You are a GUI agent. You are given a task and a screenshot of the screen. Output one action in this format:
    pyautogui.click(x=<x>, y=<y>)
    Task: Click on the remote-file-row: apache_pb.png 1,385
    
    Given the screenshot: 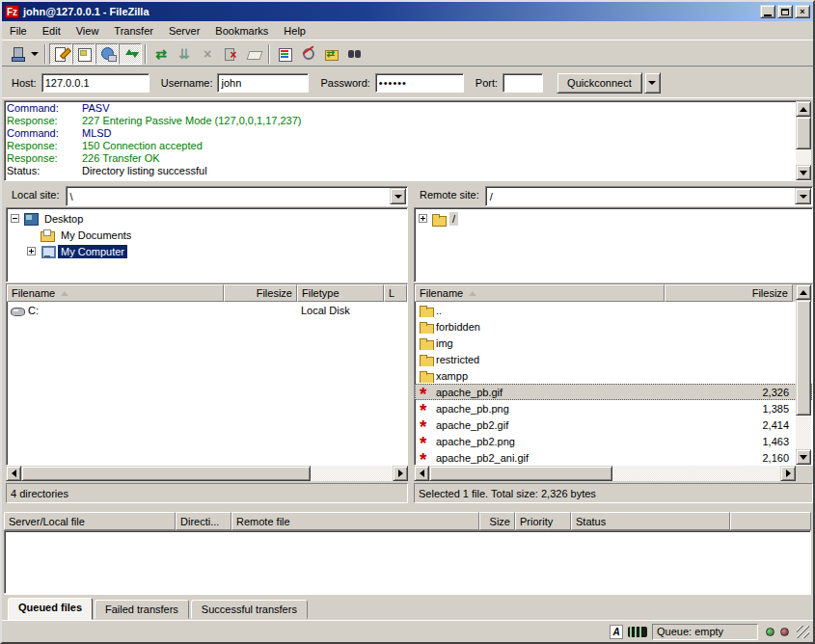 What is the action you would take?
    pyautogui.click(x=613, y=409)
    